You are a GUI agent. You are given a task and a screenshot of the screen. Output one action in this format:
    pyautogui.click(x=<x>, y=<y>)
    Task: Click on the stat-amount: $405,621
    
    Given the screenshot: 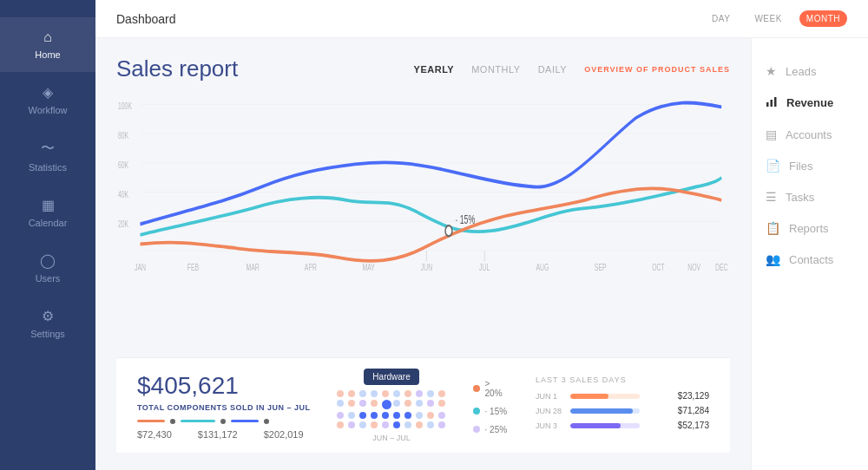 What is the action you would take?
    pyautogui.click(x=224, y=386)
    